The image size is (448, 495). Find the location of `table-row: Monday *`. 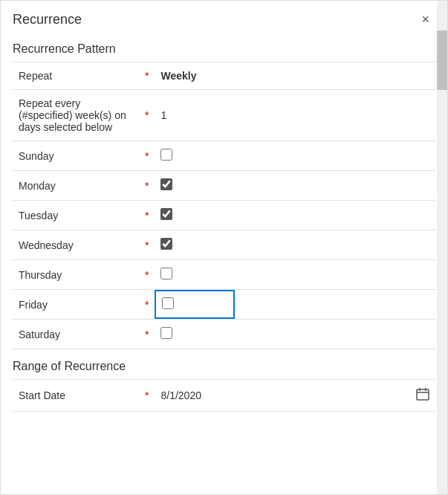

table-row: Monday * is located at coordinates (224, 186).